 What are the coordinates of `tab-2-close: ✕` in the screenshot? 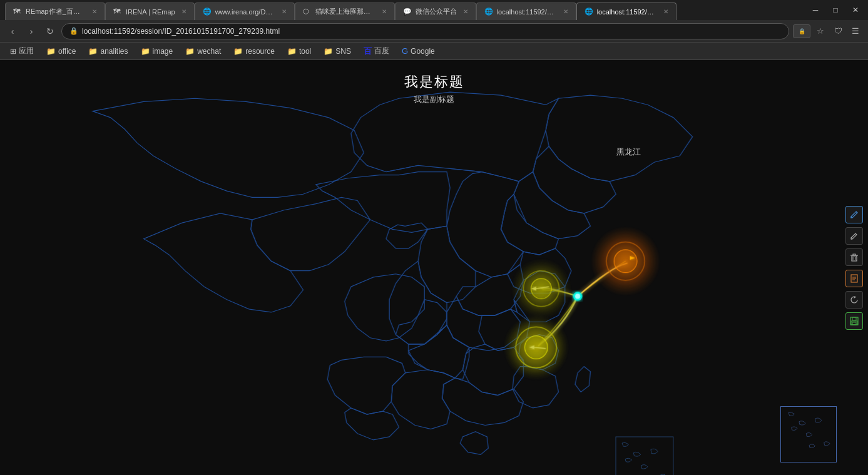 It's located at (184, 11).